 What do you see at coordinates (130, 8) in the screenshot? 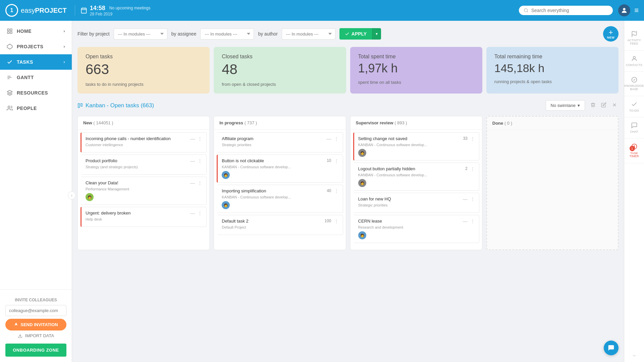
I see `header-meeting: No upcoming meetings` at bounding box center [130, 8].